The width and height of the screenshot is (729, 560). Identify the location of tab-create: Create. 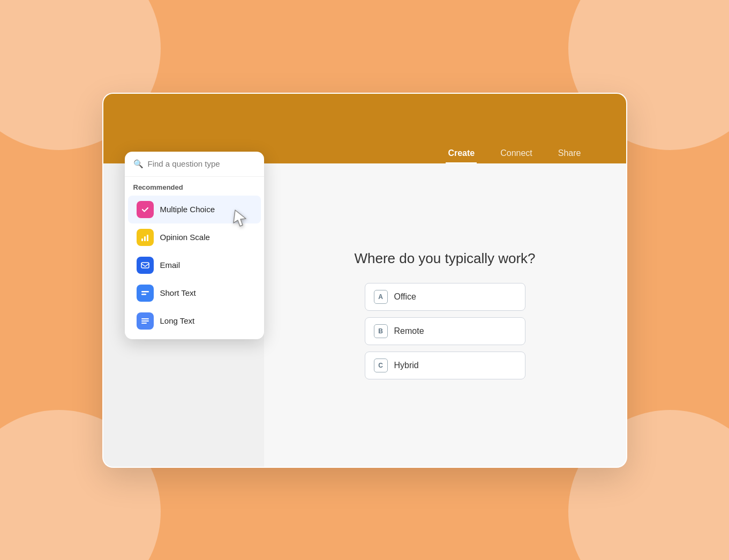
(461, 153).